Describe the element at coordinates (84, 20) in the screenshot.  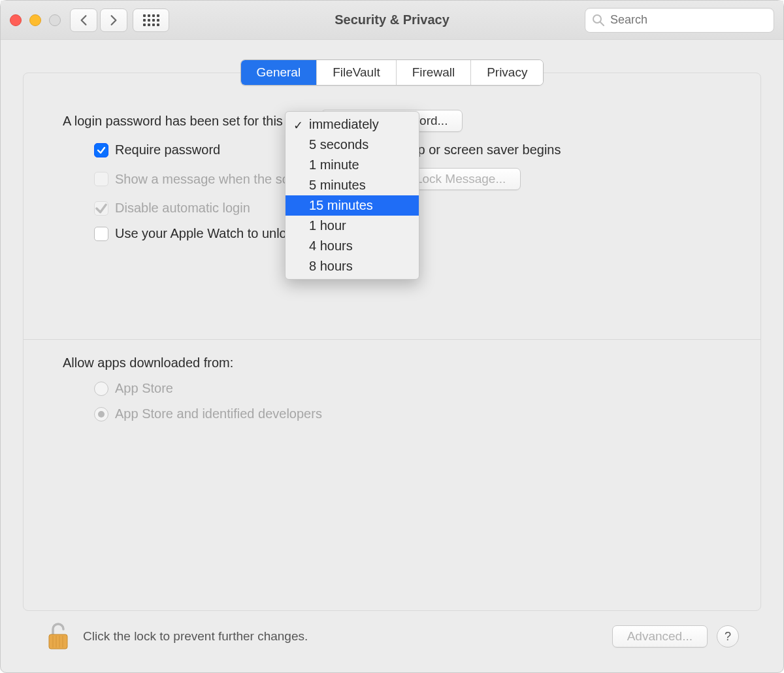
I see `chevron-left-icon` at that location.